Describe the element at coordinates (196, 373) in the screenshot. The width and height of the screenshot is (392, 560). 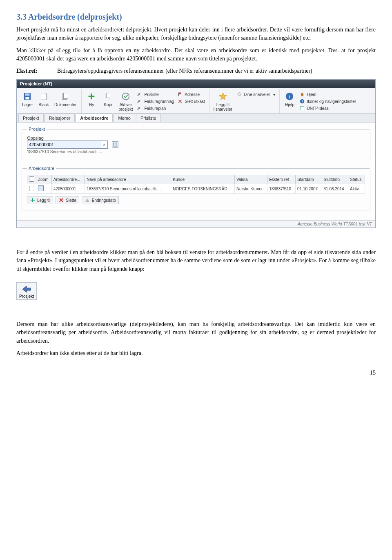
I see `page-number: 15` at that location.